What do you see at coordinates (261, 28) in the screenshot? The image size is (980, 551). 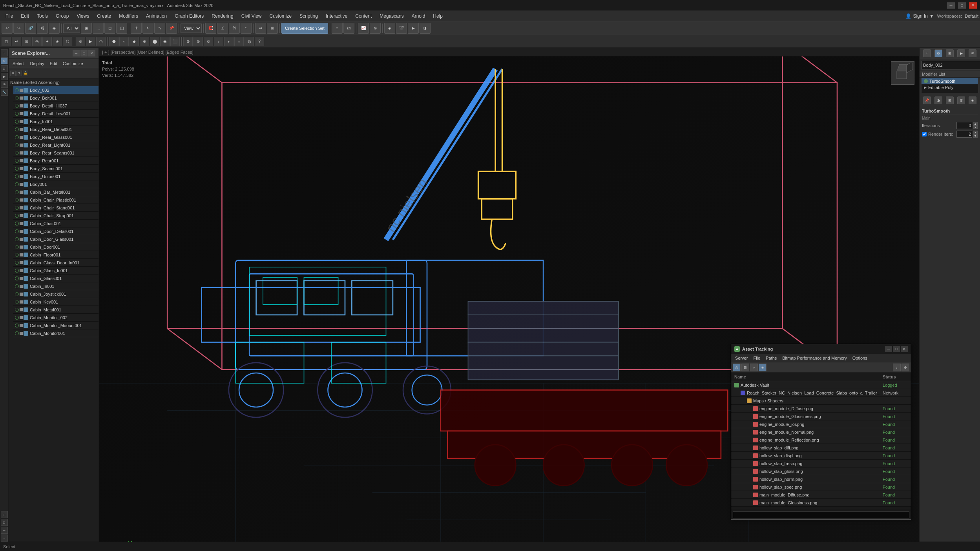 I see `mirror-button: ⇔` at bounding box center [261, 28].